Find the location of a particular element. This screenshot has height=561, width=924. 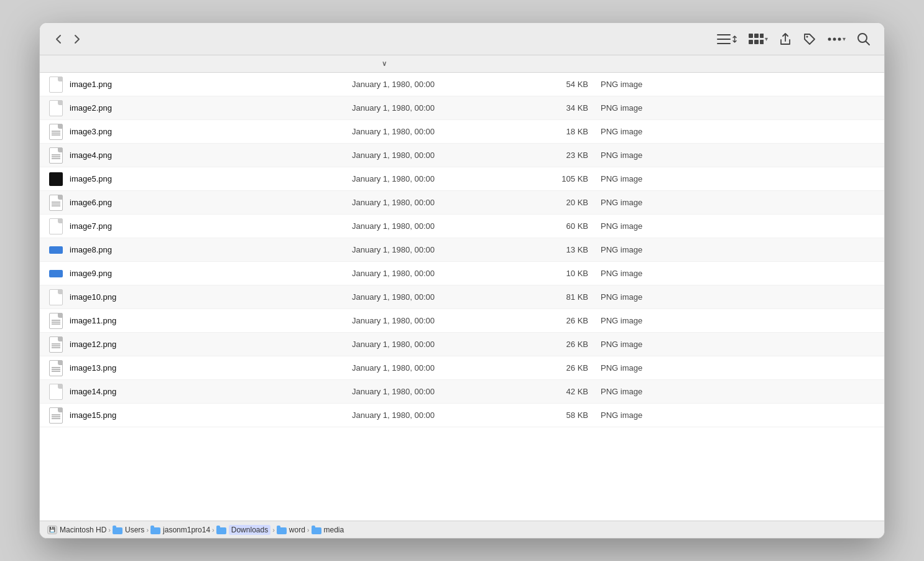

file-name: image12.png is located at coordinates (211, 345).